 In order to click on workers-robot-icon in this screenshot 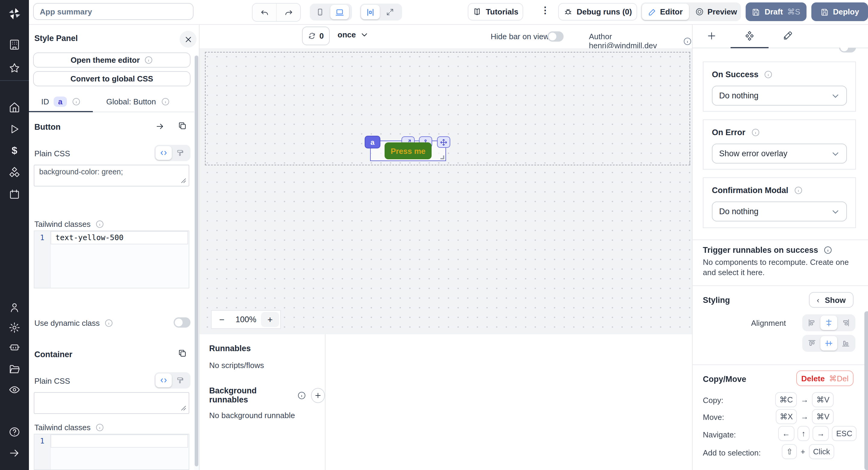, I will do `click(14, 347)`.